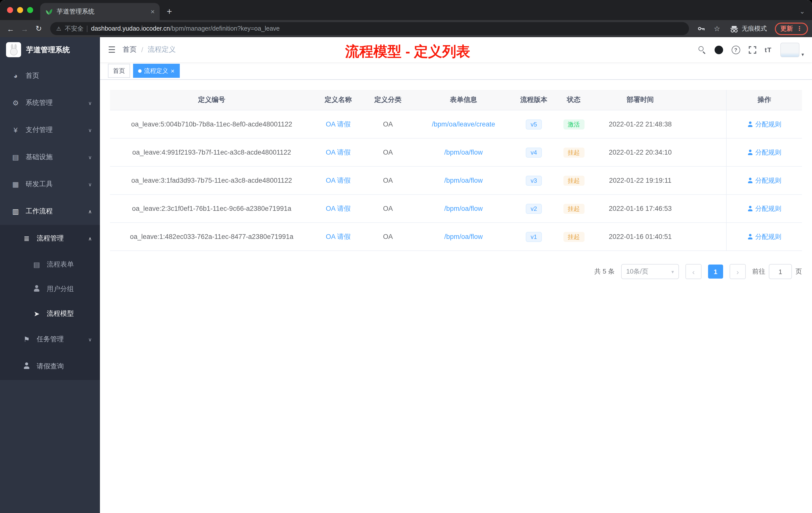 This screenshot has width=812, height=513. What do you see at coordinates (90, 184) in the screenshot?
I see `chevron-down-icon: ∨` at bounding box center [90, 184].